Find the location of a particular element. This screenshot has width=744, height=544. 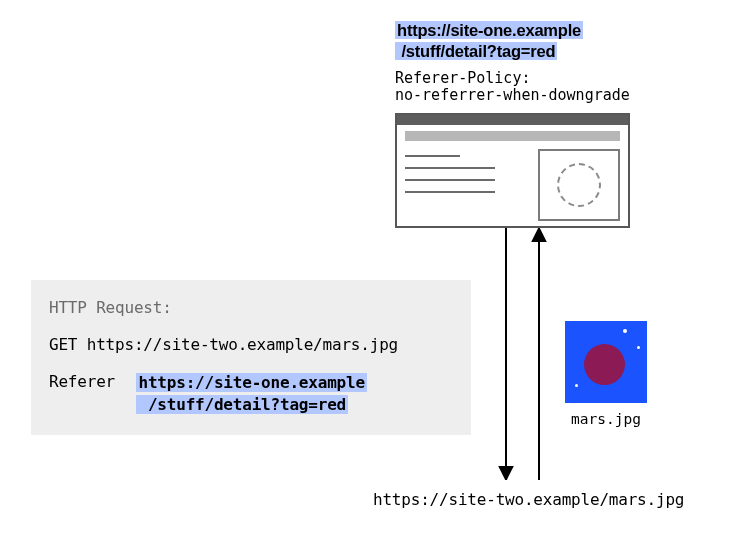

referer-value-line2: /stuff/detail?tag=red is located at coordinates (242, 404).